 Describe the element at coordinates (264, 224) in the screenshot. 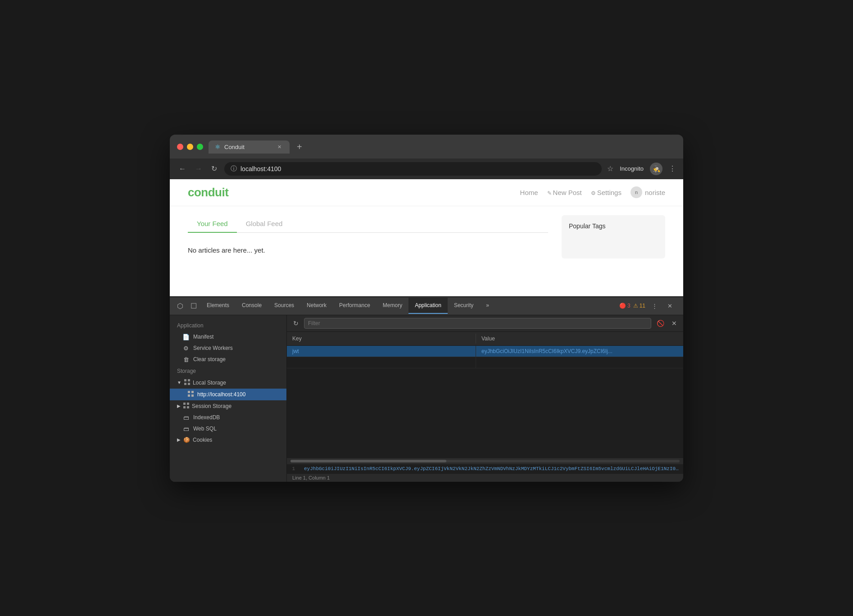

I see `global-feed-tab: Global Feed` at that location.